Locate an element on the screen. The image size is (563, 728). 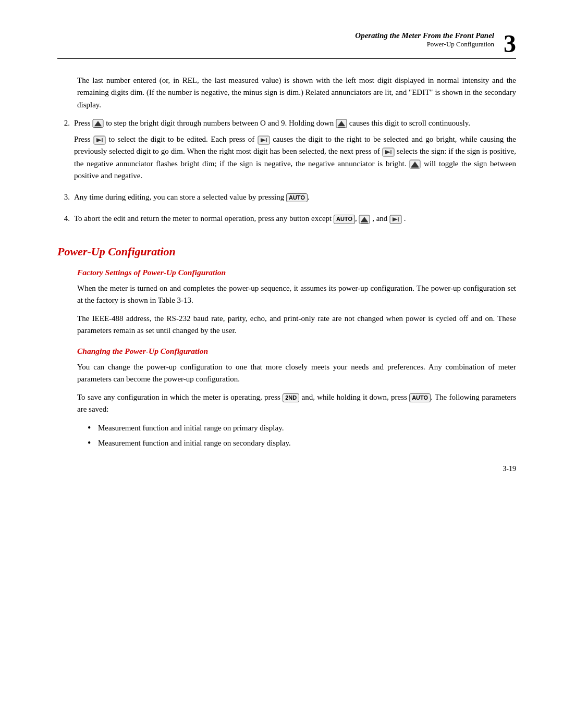
intro-paragraph: The last number entered (or, in REL, the… is located at coordinates (297, 93).